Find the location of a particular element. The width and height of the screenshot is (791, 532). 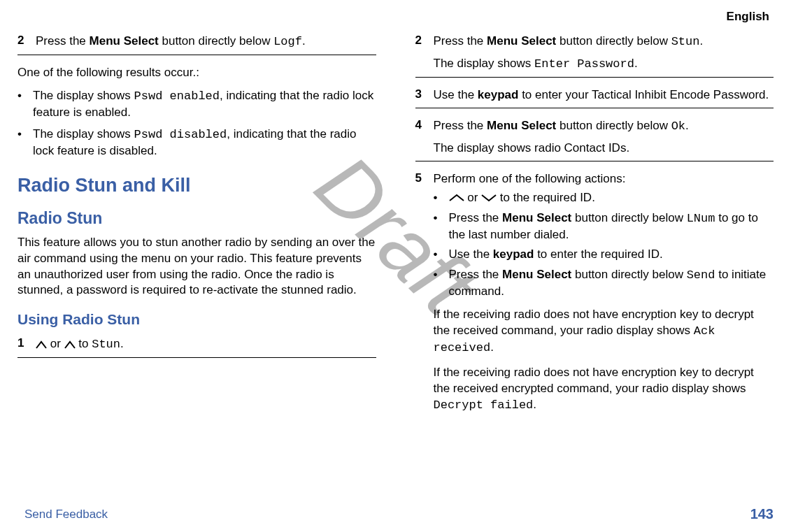

mono-text: Ok is located at coordinates (678, 126).